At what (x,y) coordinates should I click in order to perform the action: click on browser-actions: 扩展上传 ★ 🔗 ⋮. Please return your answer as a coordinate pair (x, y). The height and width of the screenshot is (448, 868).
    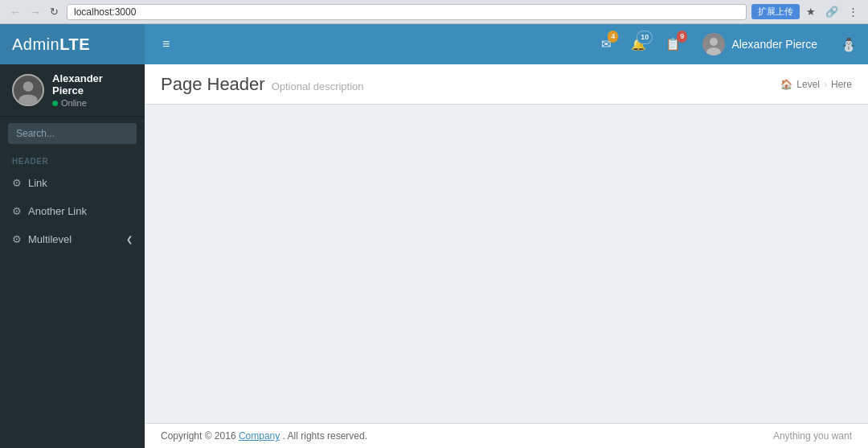
    Looking at the image, I should click on (807, 11).